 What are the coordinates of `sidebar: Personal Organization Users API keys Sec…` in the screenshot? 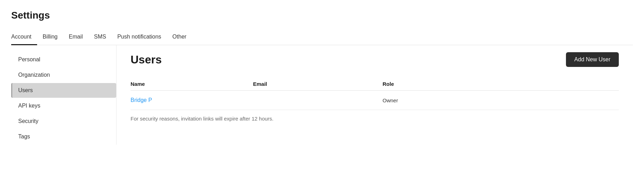 It's located at (64, 95).